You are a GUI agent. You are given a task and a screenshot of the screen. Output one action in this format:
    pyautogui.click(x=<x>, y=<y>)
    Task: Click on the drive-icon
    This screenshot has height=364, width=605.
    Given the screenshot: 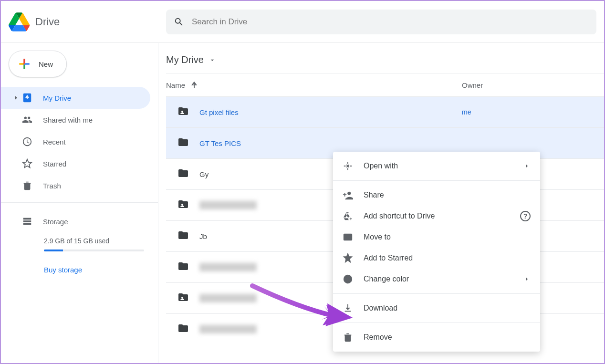 What is the action you would take?
    pyautogui.click(x=27, y=98)
    